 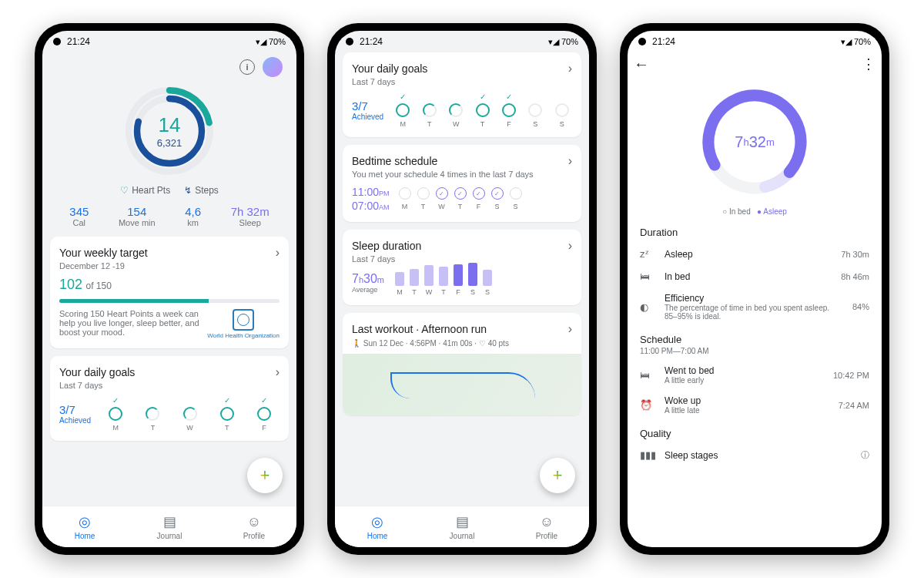 I want to click on heart-pts-label: ♡Heart Pts, so click(x=145, y=190).